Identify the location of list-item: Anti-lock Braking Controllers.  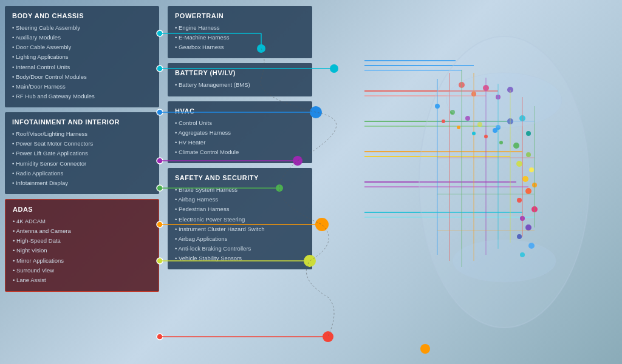
(240, 249).